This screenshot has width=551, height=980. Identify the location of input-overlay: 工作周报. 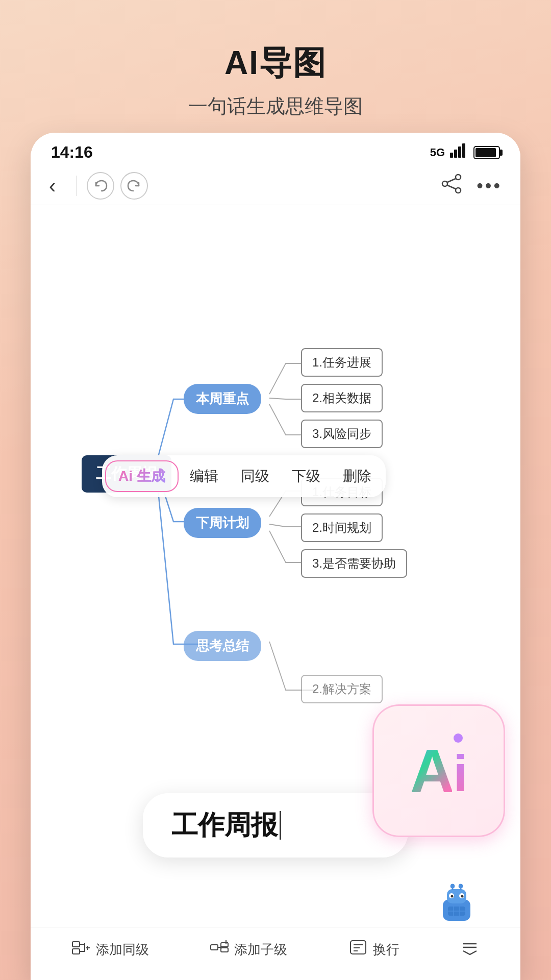
(276, 825).